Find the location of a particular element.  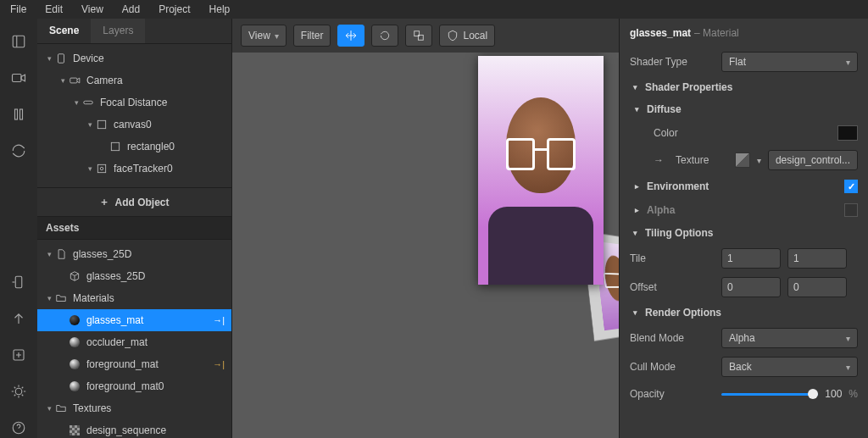

offset-x-input: 0 is located at coordinates (751, 287).